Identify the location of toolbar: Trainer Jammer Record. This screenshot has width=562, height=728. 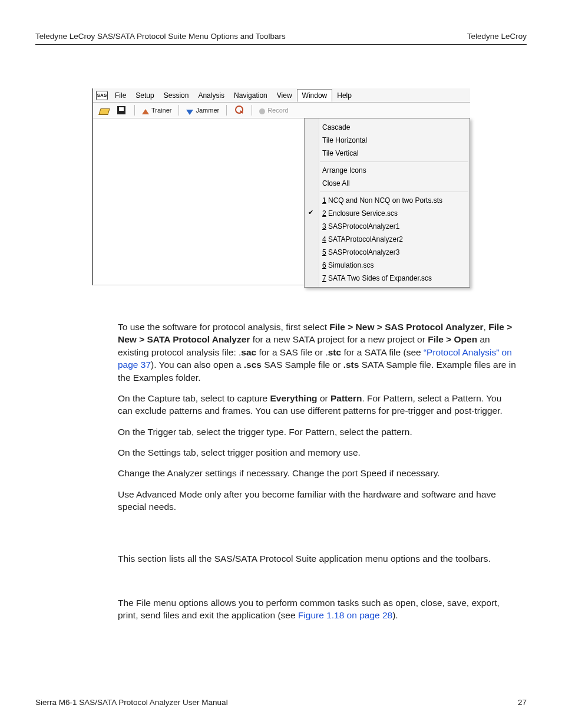
(282, 111).